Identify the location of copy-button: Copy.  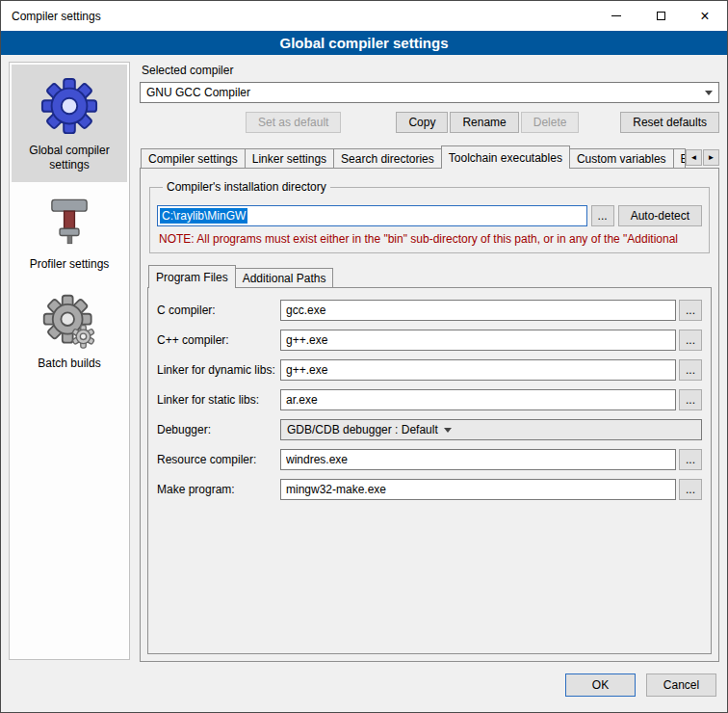
(422, 122).